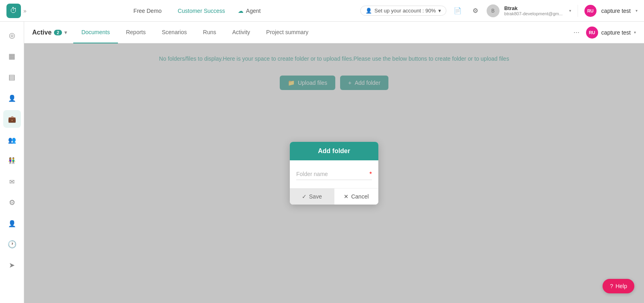 The width and height of the screenshot is (644, 303). I want to click on sidebar-item-team: 👥, so click(12, 140).